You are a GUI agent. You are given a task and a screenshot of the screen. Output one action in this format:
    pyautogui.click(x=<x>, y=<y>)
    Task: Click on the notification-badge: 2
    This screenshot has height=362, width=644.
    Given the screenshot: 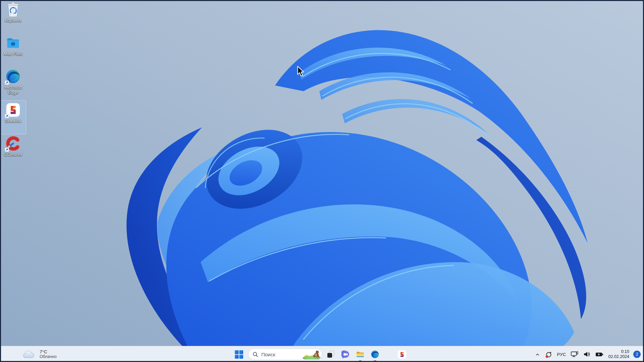 What is the action you would take?
    pyautogui.click(x=637, y=354)
    